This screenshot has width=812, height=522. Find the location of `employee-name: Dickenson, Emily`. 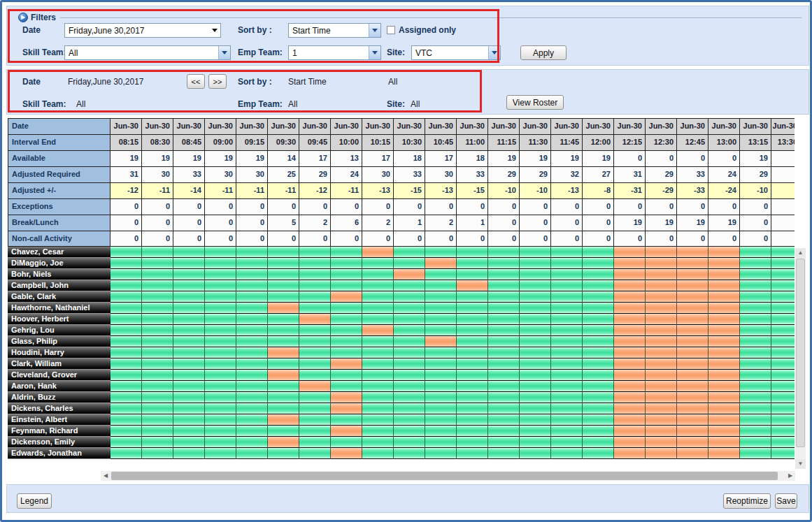

employee-name: Dickenson, Emily is located at coordinates (59, 442).